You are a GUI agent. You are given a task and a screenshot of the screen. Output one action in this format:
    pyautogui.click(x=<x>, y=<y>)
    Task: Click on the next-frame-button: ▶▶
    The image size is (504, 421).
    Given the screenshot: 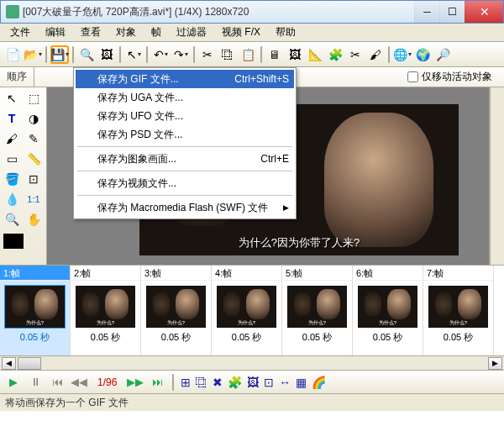 What is the action you would take?
    pyautogui.click(x=135, y=382)
    